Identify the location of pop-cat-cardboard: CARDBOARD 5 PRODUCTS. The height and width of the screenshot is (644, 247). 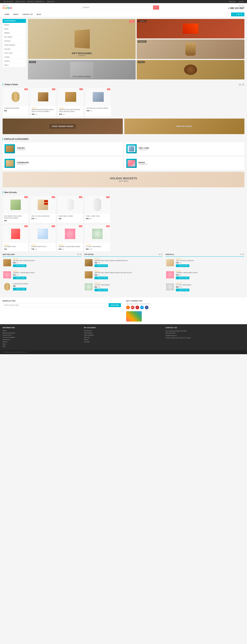
(62, 163).